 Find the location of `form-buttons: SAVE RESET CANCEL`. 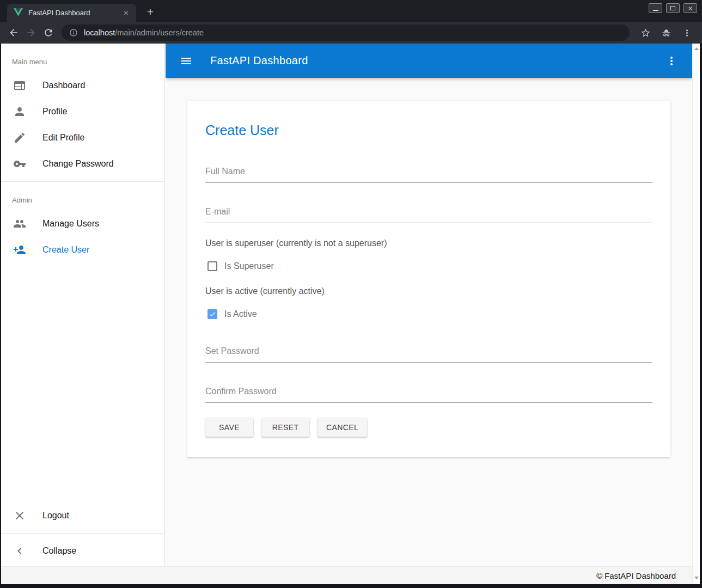

form-buttons: SAVE RESET CANCEL is located at coordinates (429, 427).